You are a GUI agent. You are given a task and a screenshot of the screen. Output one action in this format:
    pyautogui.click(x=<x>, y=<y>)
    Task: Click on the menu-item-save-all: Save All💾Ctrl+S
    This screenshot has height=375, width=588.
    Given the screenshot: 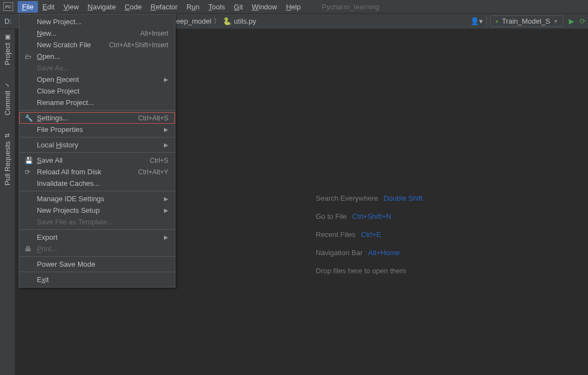 What is the action you would take?
    pyautogui.click(x=97, y=161)
    